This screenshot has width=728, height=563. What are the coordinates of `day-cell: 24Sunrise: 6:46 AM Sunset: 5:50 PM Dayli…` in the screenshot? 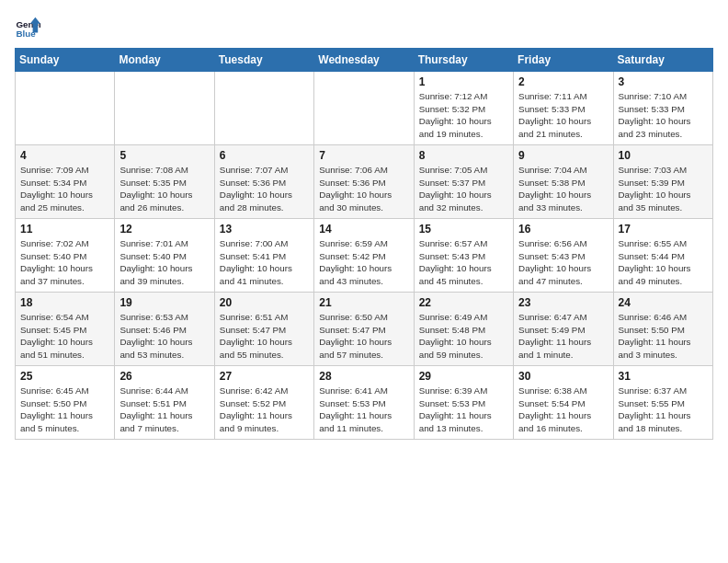 It's located at (663, 329).